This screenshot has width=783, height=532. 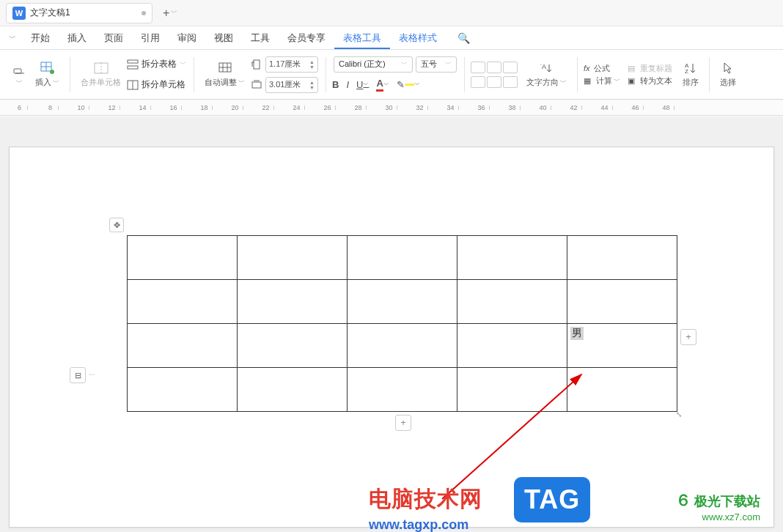 I want to click on highlight-color-button: ✎﹀, so click(x=408, y=85).